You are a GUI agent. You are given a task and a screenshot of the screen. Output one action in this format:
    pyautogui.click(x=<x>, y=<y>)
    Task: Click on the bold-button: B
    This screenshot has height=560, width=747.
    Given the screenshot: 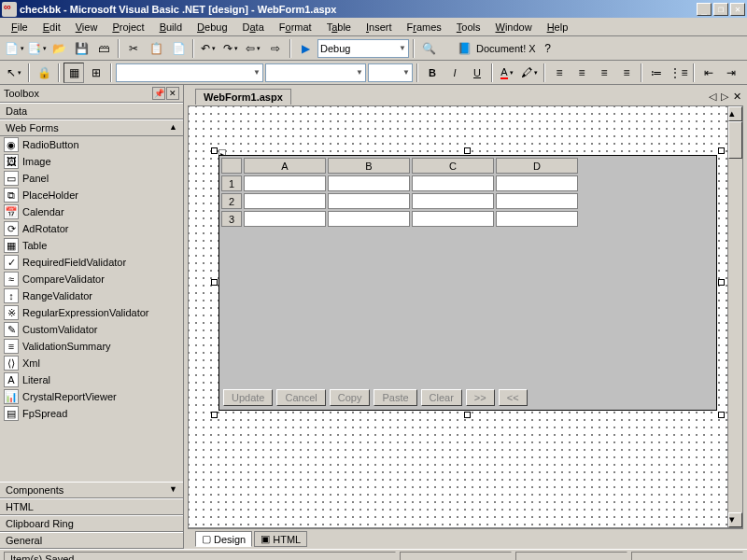 What is the action you would take?
    pyautogui.click(x=432, y=73)
    